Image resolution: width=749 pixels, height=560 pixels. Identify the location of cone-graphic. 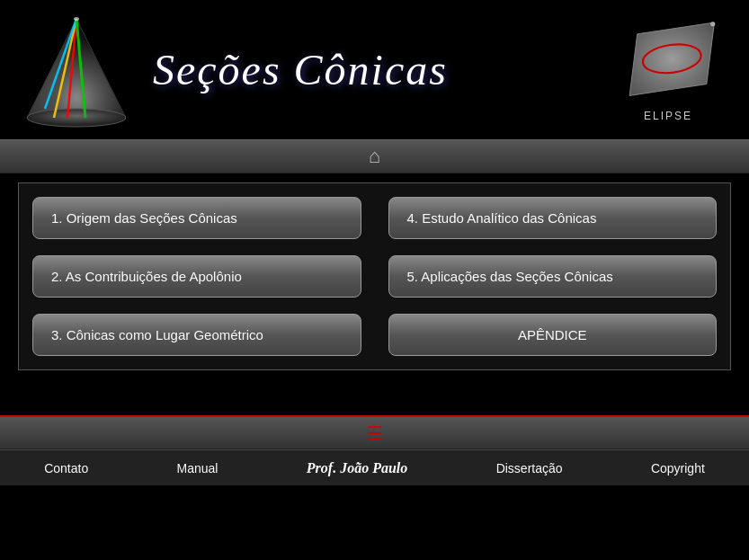
(76, 70).